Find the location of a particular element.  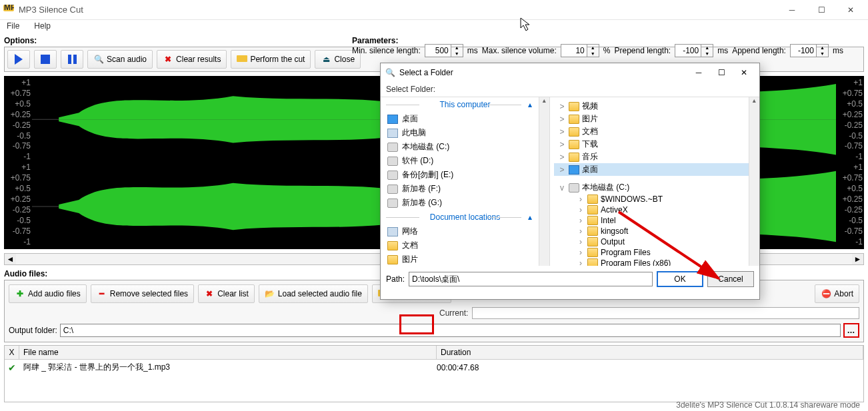

minus-red-icon: ━ is located at coordinates (102, 294).